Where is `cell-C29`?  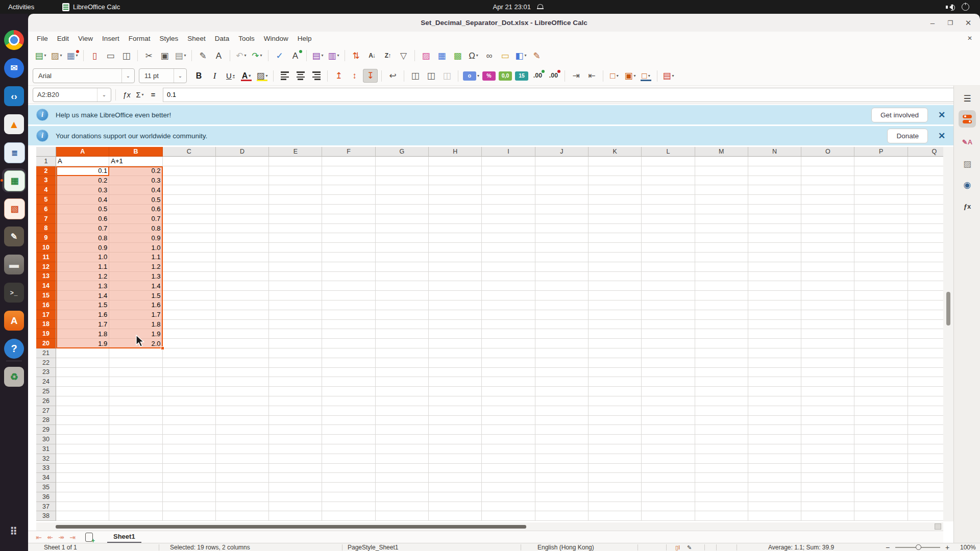 cell-C29 is located at coordinates (189, 430).